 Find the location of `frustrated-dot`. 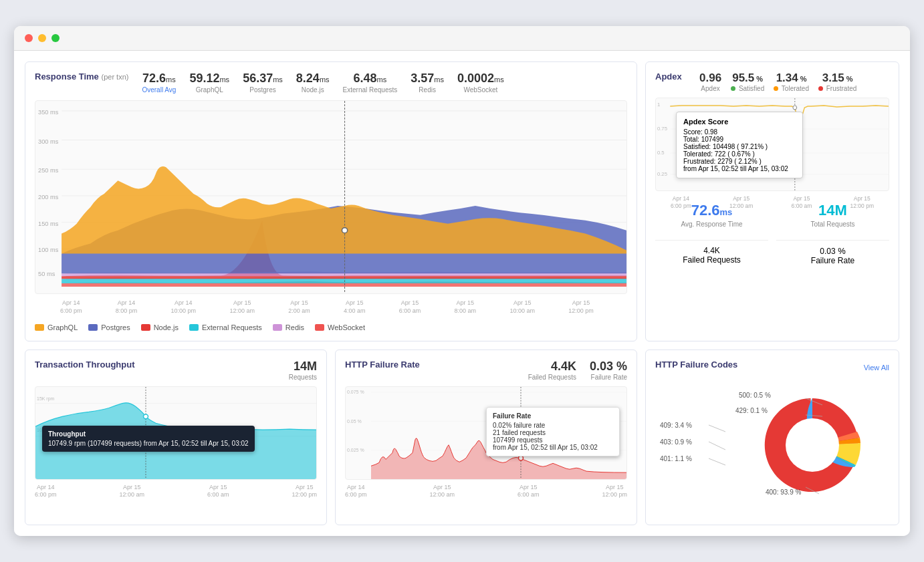

frustrated-dot is located at coordinates (821, 88).